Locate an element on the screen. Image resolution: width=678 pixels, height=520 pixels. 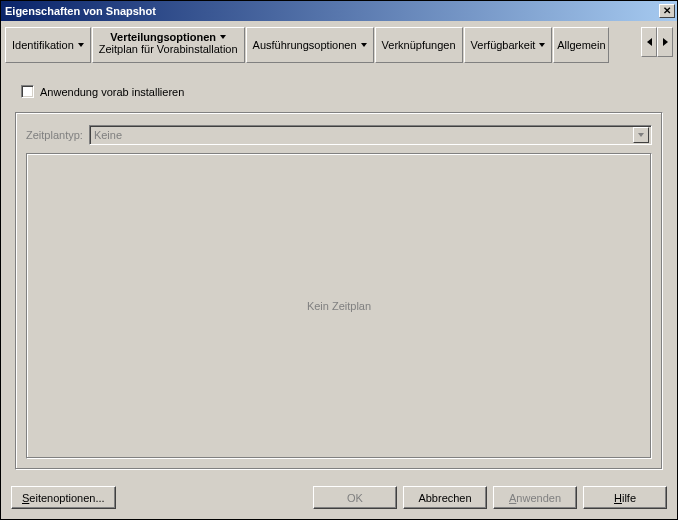
tab-scroll-right-button is located at coordinates (665, 42).